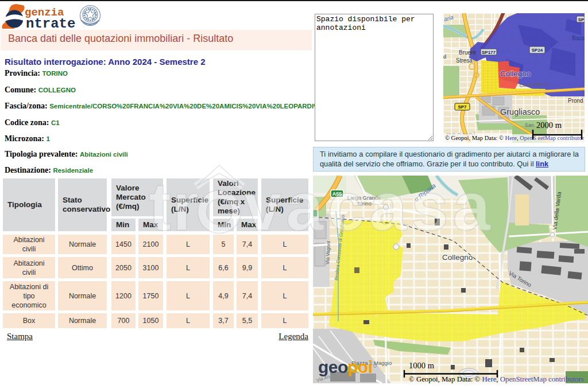 This screenshot has width=588, height=389. I want to click on svg-text: Stresa, so click(464, 61).